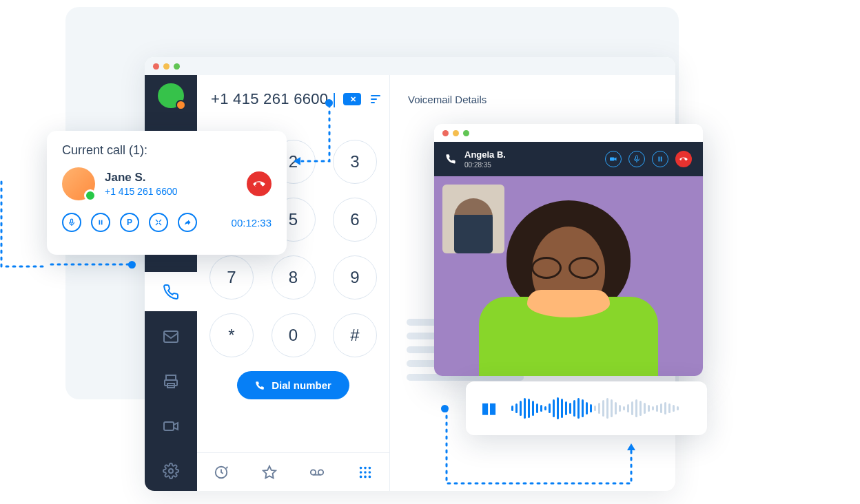 This screenshot has width=860, height=504. Describe the element at coordinates (269, 472) in the screenshot. I see `tab-favorites` at that location.